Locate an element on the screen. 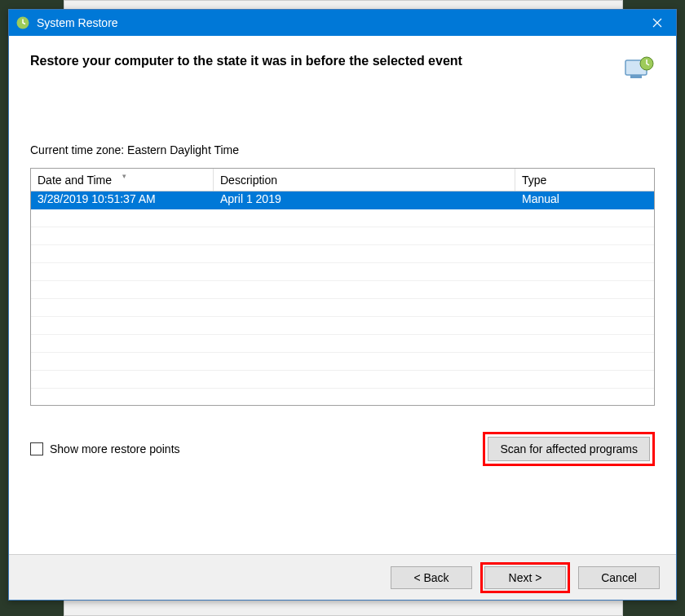 The image size is (685, 616). timezone-label: Current time zone: Eastern Daylight Time is located at coordinates (342, 150).